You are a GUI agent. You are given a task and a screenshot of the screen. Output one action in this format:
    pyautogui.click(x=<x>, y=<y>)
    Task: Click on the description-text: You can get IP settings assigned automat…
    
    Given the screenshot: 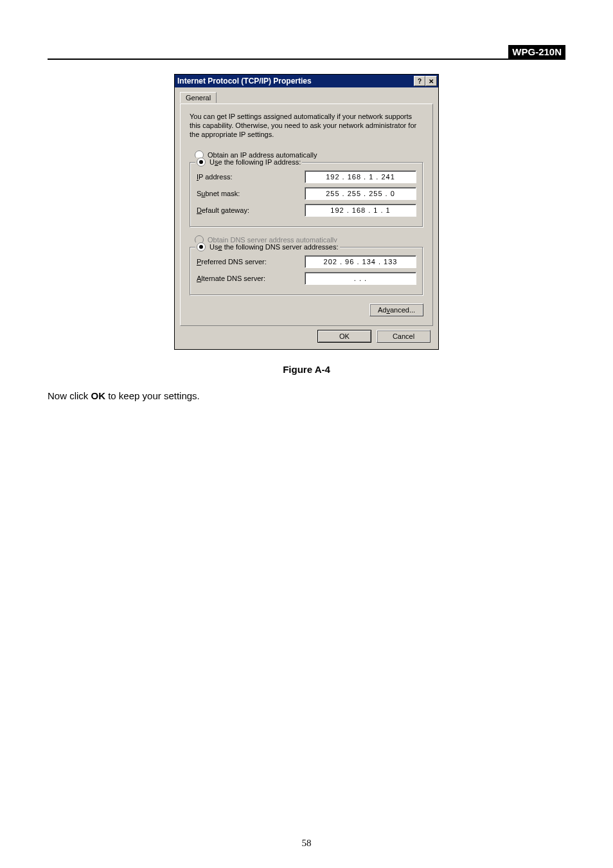 What is the action you would take?
    pyautogui.click(x=306, y=125)
    